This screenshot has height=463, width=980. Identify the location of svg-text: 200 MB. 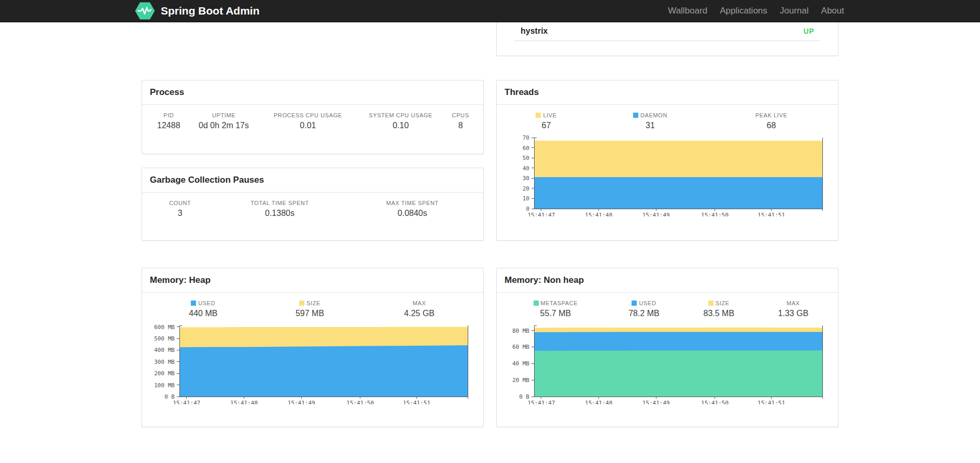
(164, 374).